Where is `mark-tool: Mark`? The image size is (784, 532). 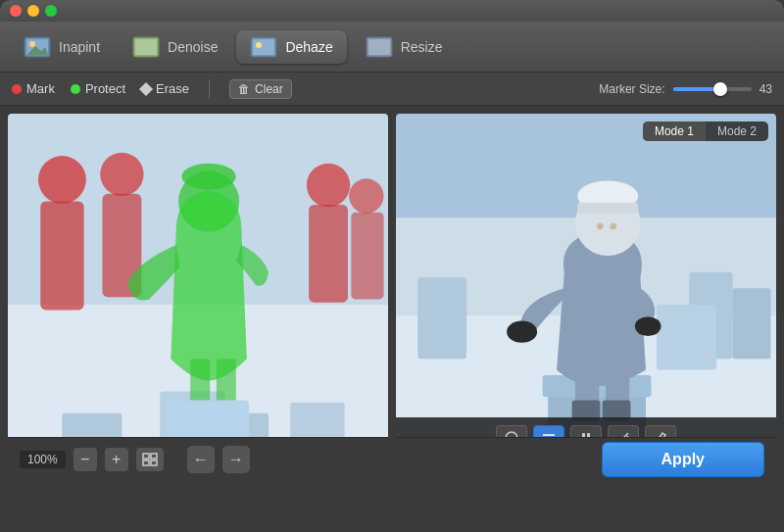
mark-tool: Mark is located at coordinates (33, 88).